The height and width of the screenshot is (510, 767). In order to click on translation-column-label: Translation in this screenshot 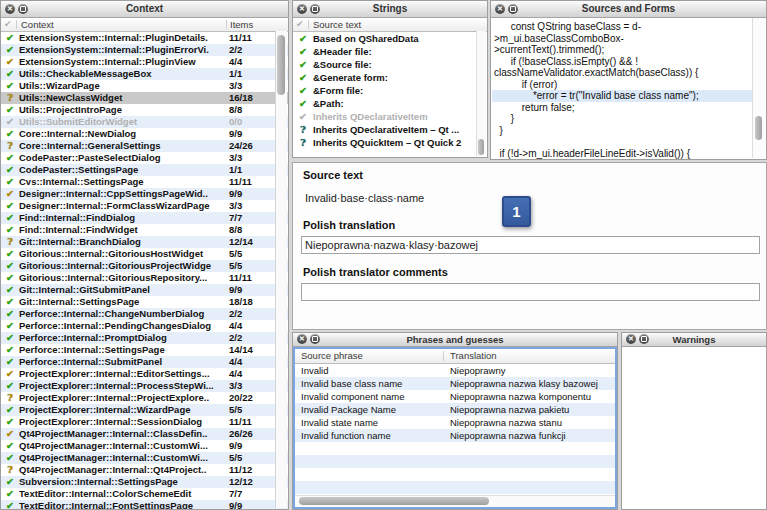, I will do `click(474, 356)`.